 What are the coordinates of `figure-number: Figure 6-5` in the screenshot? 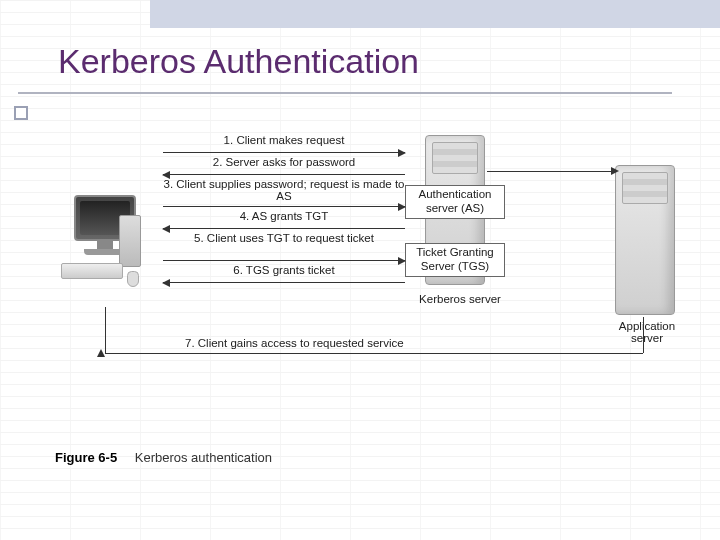 It's located at (86, 458).